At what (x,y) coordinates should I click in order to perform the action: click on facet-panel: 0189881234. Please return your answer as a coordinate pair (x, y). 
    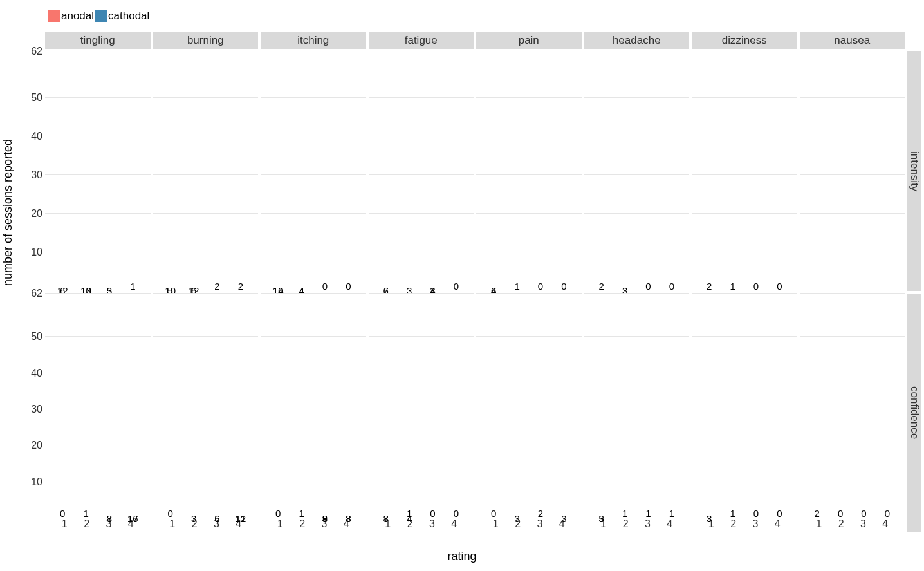
    Looking at the image, I should click on (313, 413).